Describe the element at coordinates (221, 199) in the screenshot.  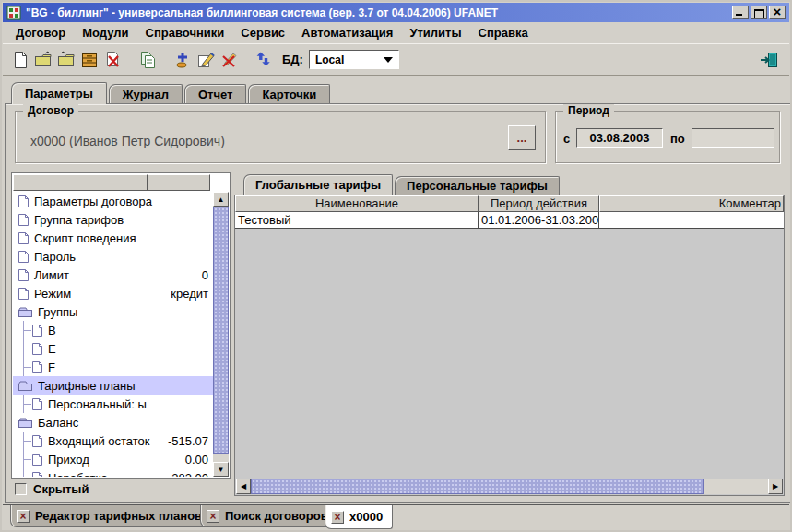
I see `scroll-up-icon` at that location.